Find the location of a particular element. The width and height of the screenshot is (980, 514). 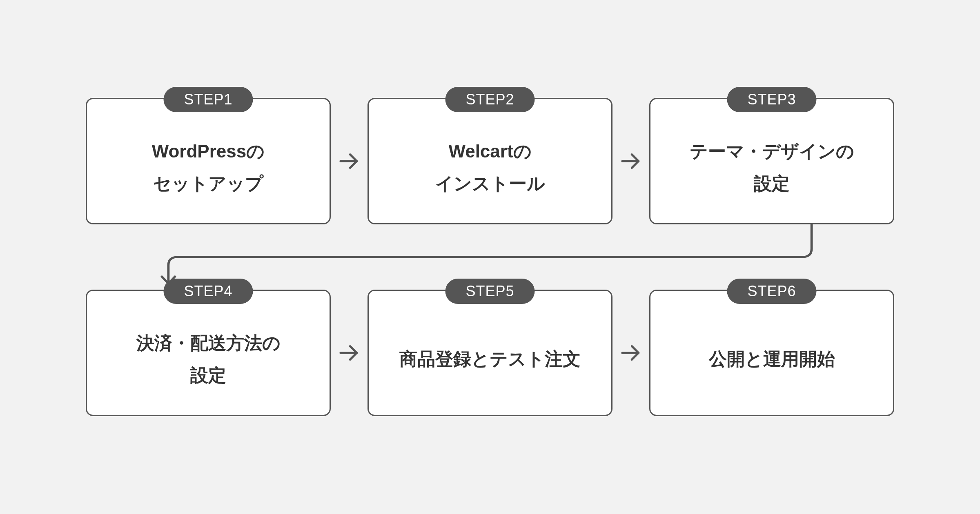

step-badge: STEP3 is located at coordinates (772, 100).